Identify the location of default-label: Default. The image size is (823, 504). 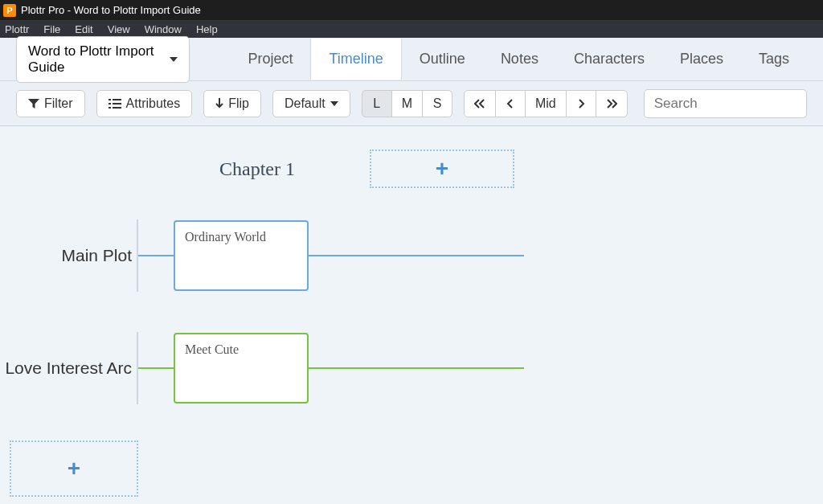
(305, 104).